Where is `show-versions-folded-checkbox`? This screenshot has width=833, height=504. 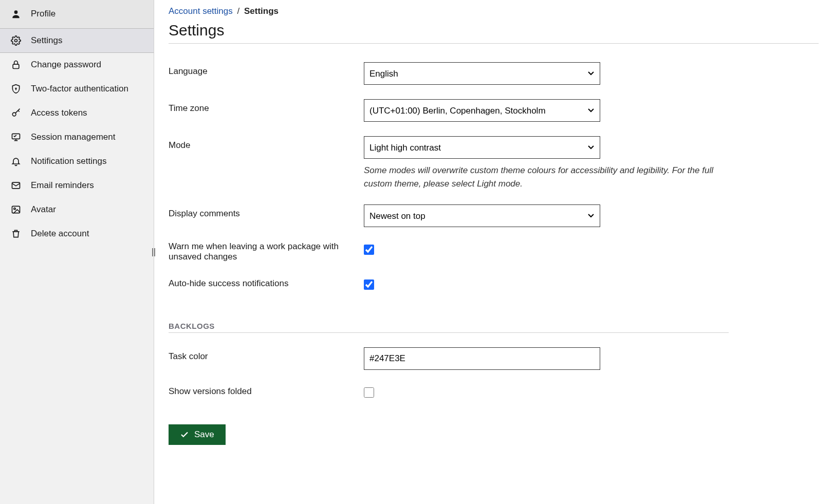 show-versions-folded-checkbox is located at coordinates (369, 393).